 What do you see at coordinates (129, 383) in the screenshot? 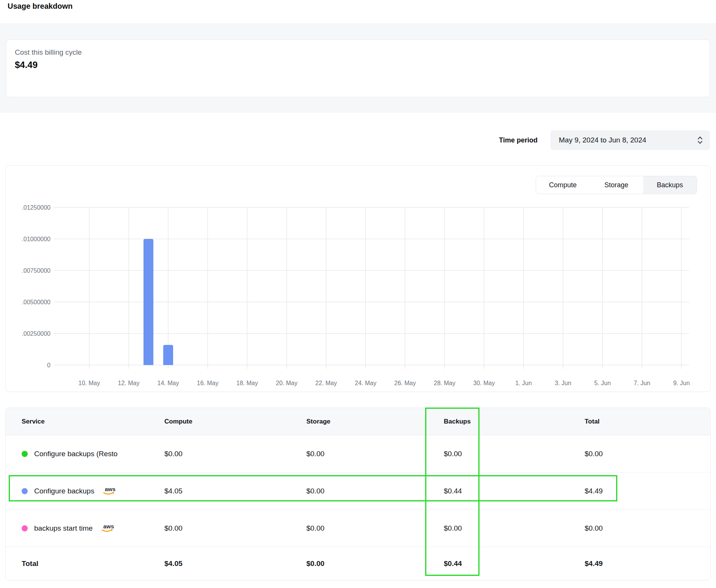
I see `x-axis-tick-label: 12. May` at bounding box center [129, 383].